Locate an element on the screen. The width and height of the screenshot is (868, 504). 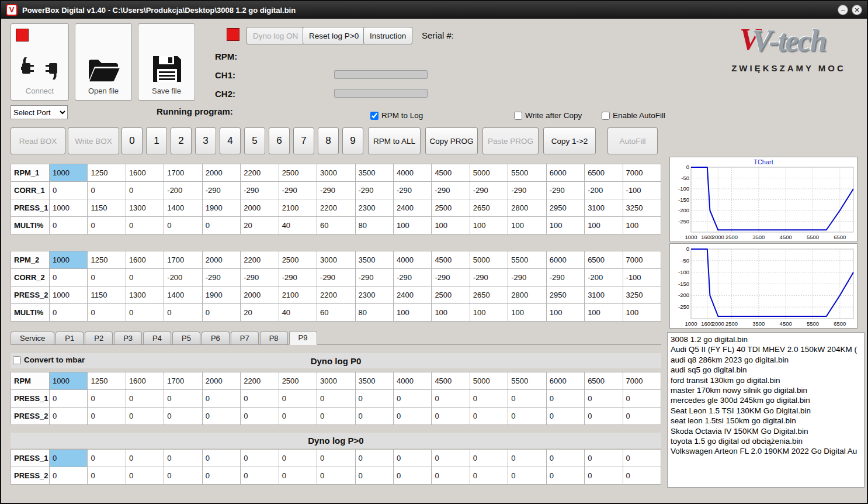
tab-p6: P6 is located at coordinates (216, 338).